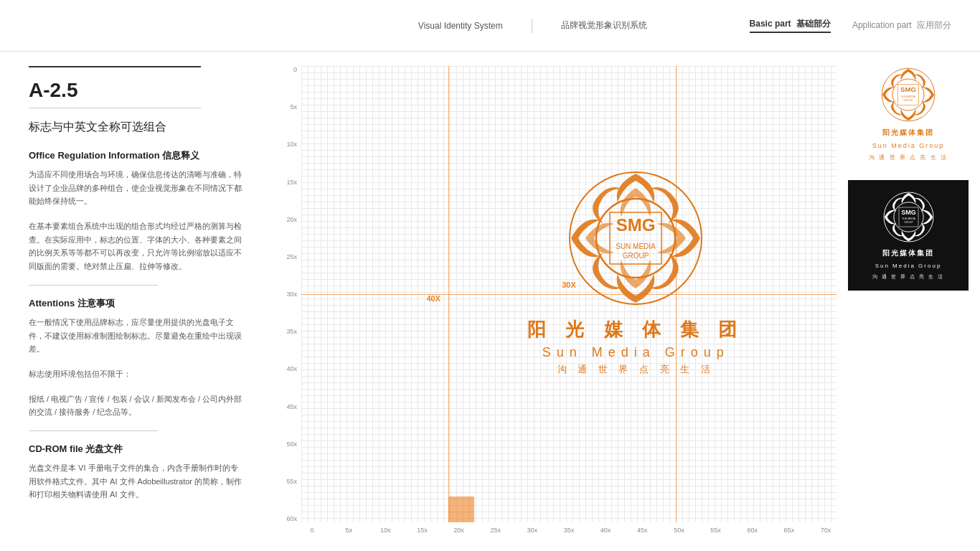  I want to click on section2-body3: 报纸 / 电视广告 / 宣传 / 包装 / 会议 / 新闻发布会 / 公司内外部…, so click(136, 406).